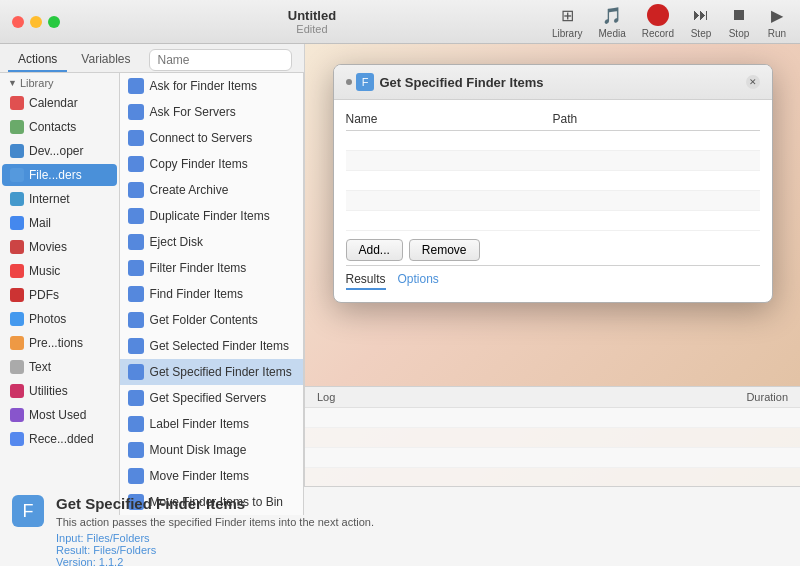 This screenshot has height=566, width=800. I want to click on action-get-folder: Get Folder Contents, so click(212, 320).